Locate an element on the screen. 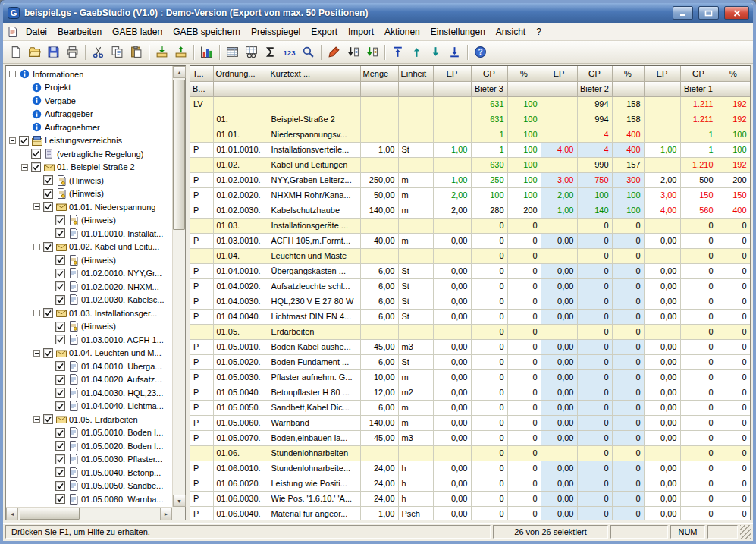 The width and height of the screenshot is (756, 544). cell-kurztext: Stundenlohnarbeite... is located at coordinates (314, 468).